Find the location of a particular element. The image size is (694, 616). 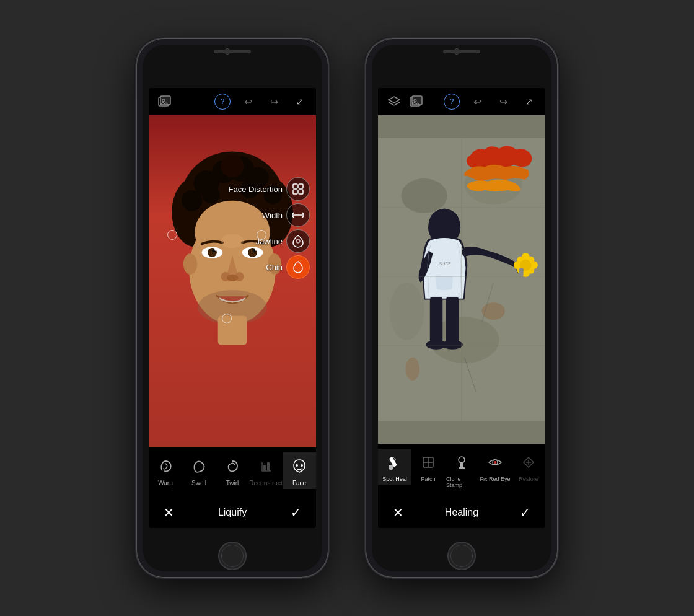

distortion-dot-chin is located at coordinates (227, 319).